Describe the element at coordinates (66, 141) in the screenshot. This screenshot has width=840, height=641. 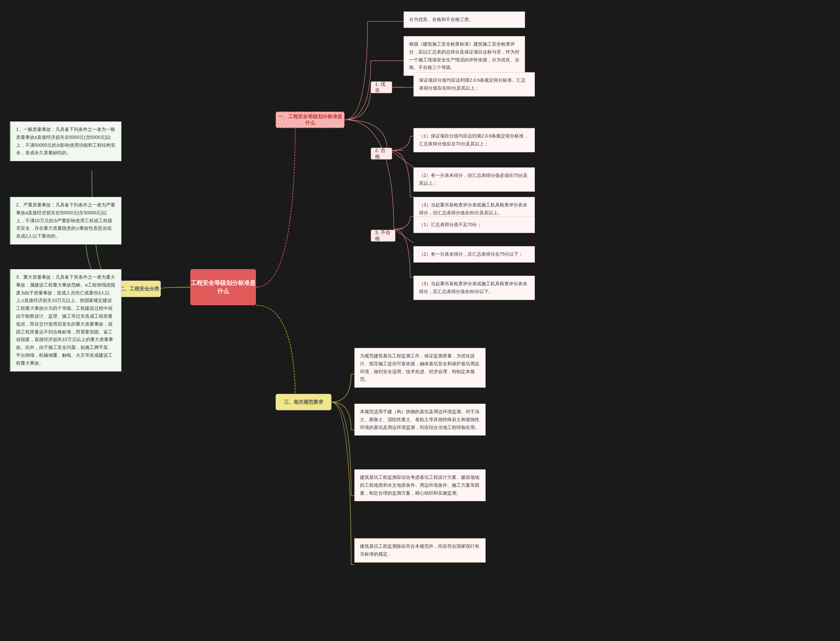
I see `branch2-content1-text: 1、一般质量事故：凡具备下列条件之一者为一般质量事故a直接经济损失在5000元(…` at that location.